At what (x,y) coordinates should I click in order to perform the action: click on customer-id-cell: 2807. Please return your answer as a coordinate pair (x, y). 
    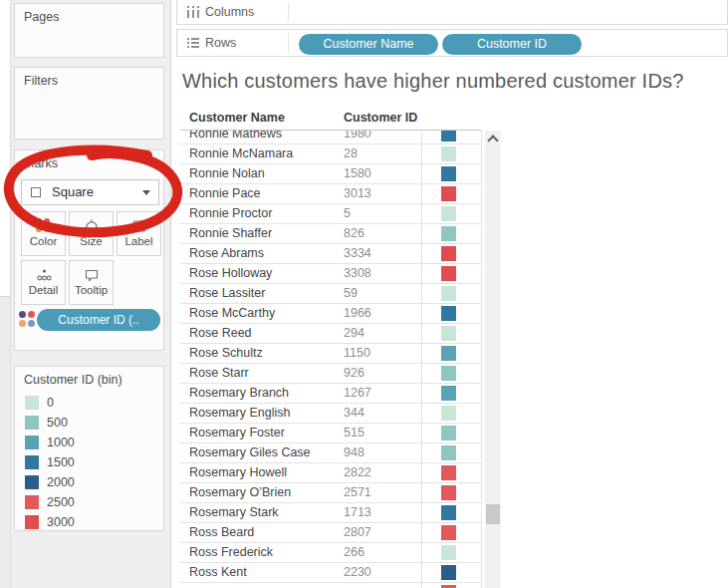
    Looking at the image, I should click on (358, 532).